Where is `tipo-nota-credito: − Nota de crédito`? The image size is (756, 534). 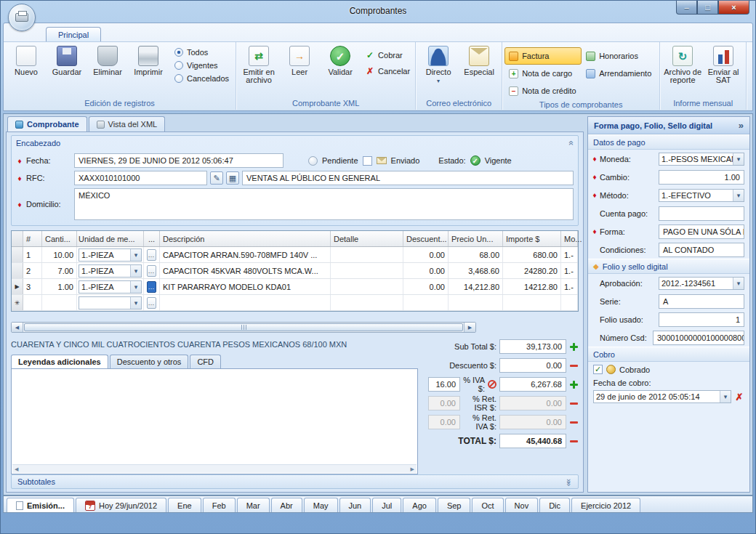 tipo-nota-credito: − Nota de crédito is located at coordinates (543, 91).